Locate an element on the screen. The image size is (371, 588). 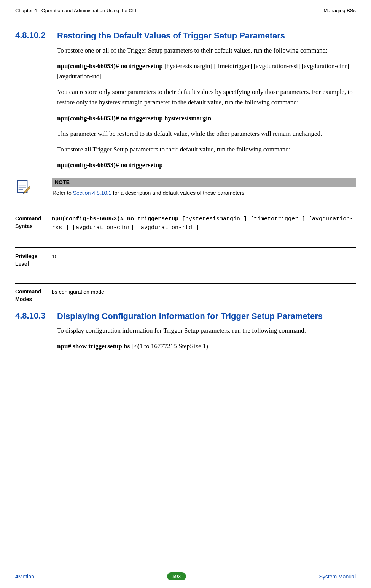
section-title: Restoring the Default Values of Trigger … is located at coordinates (171, 36).